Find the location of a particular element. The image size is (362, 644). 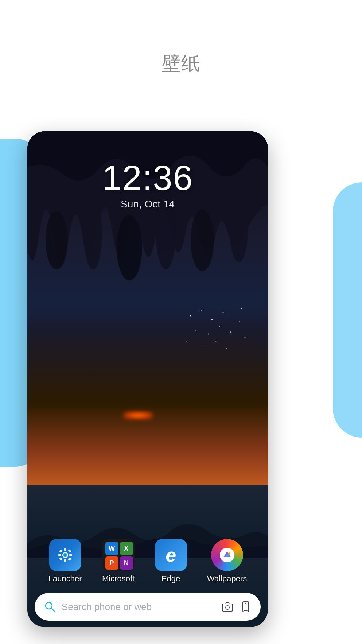

horizon-glow is located at coordinates (138, 415).